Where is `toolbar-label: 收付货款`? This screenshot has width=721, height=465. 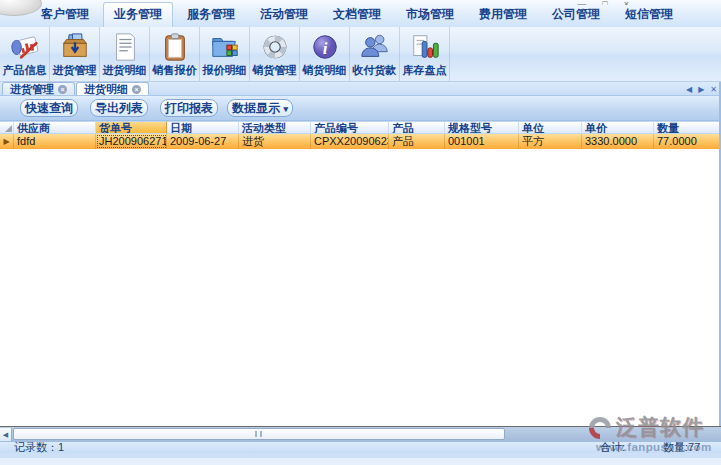
toolbar-label: 收付货款 is located at coordinates (375, 70).